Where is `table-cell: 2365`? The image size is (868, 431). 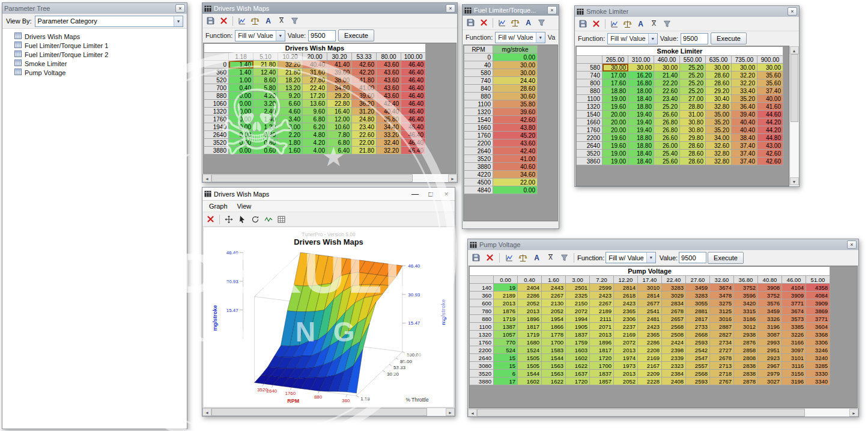 table-cell: 2365 is located at coordinates (650, 334).